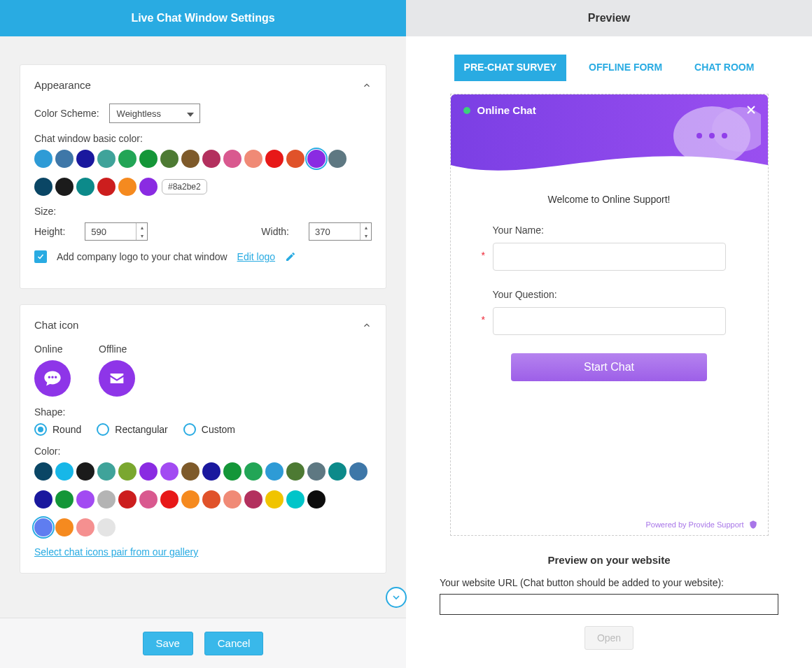 The image size is (812, 668). I want to click on width-input: 370 ▴▾, so click(340, 232).